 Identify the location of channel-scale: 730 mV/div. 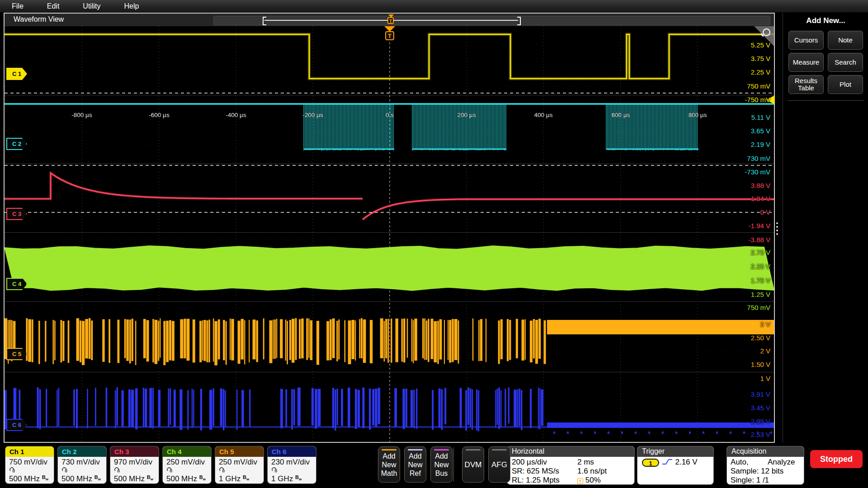
(84, 462).